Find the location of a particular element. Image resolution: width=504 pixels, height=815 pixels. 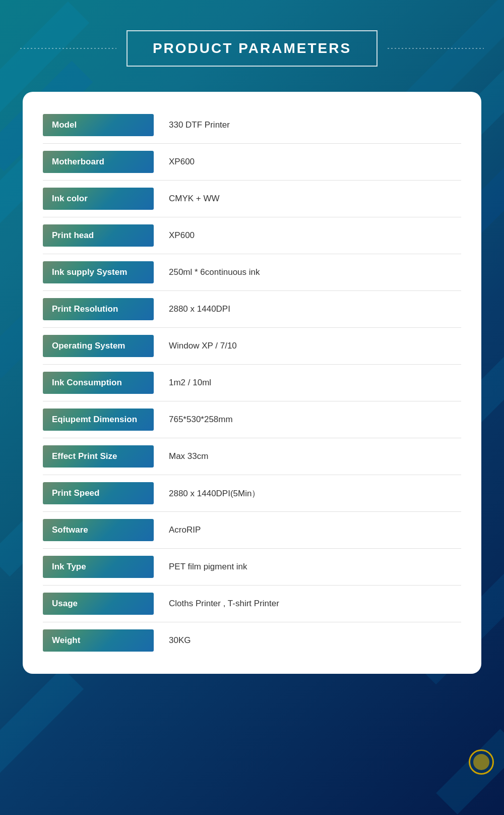

table-row: Ink TypePET film pigment ink is located at coordinates (252, 567).